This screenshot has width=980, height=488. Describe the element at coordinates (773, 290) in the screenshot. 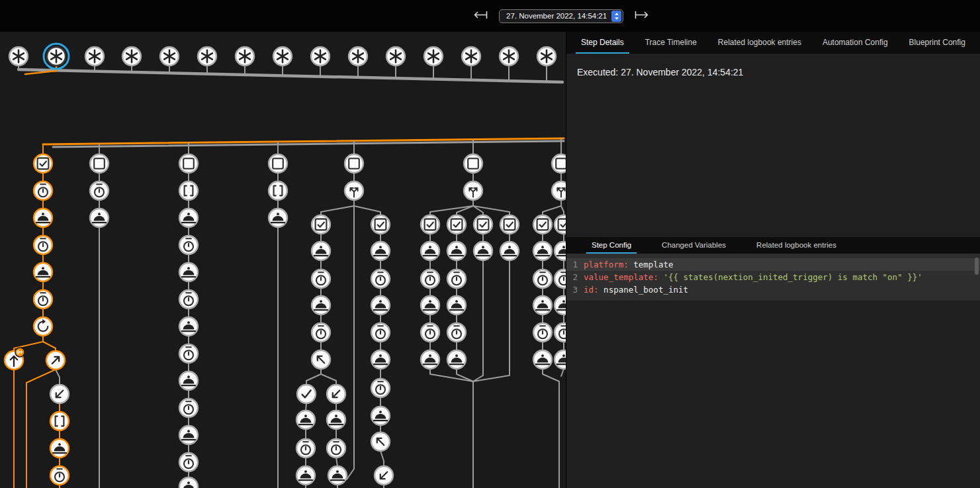

I see `code-line-3: 3id: nspanel_boot_init` at that location.